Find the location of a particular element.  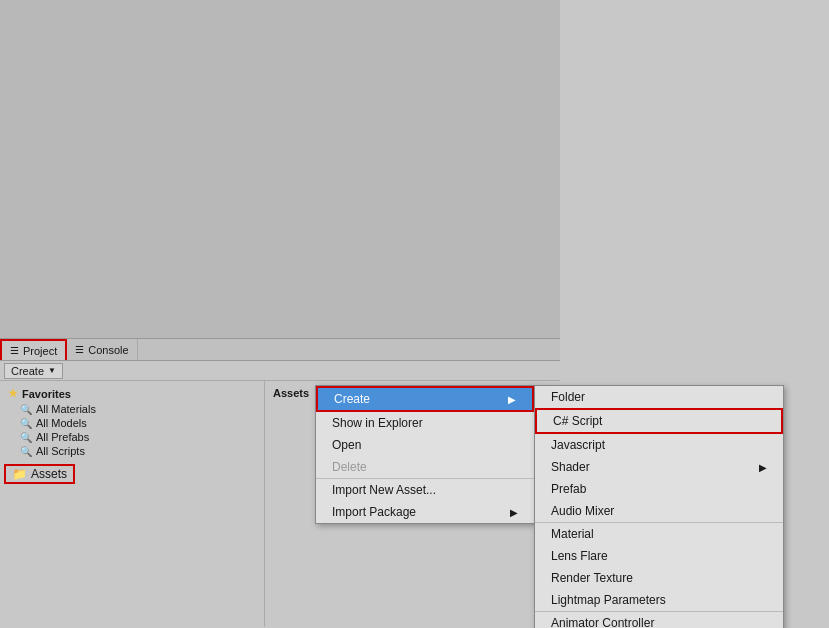

submenu-label-material: Material is located at coordinates (572, 534).